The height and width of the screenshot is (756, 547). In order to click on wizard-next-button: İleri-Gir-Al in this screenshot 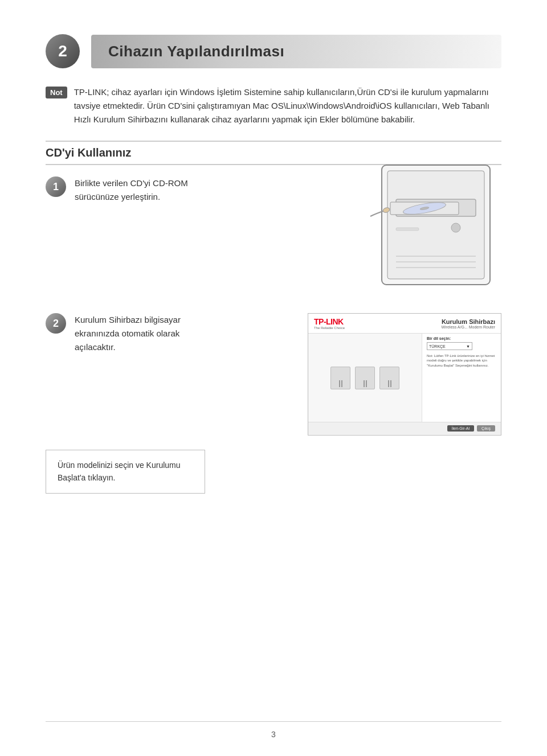, I will do `click(461, 428)`.